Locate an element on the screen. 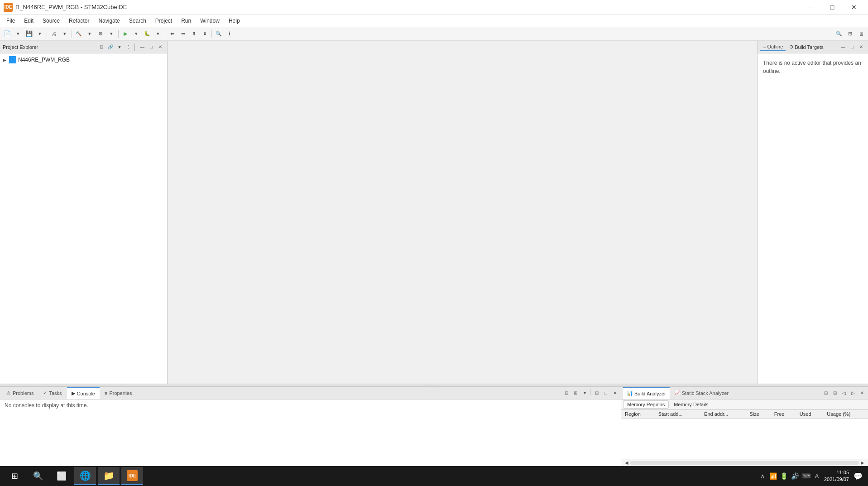 This screenshot has width=868, height=486. console-tab-tools: ⊟ ⊞ ▾ ⊟ □ ✕ is located at coordinates (590, 393).